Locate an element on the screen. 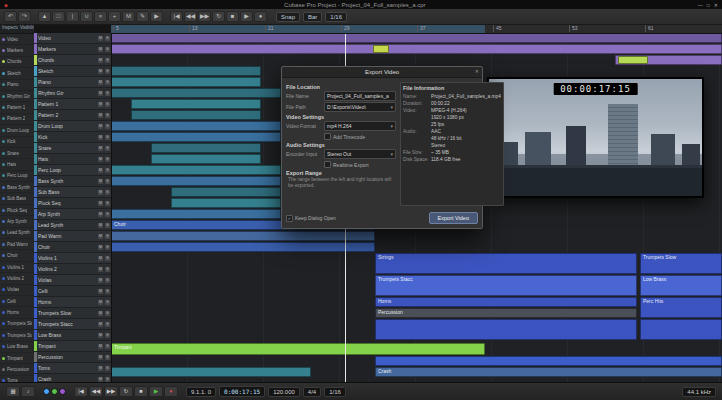  mixconsole-button: ▦ is located at coordinates (13, 392).